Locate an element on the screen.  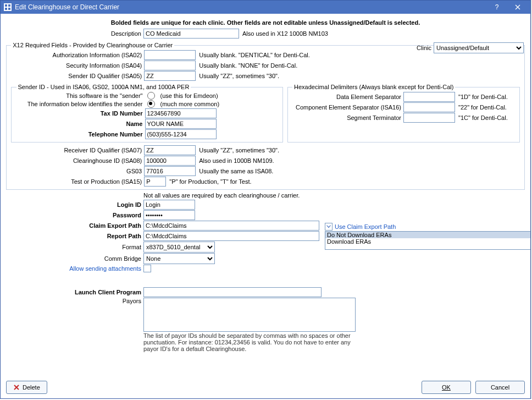
password-input is located at coordinates (169, 215).